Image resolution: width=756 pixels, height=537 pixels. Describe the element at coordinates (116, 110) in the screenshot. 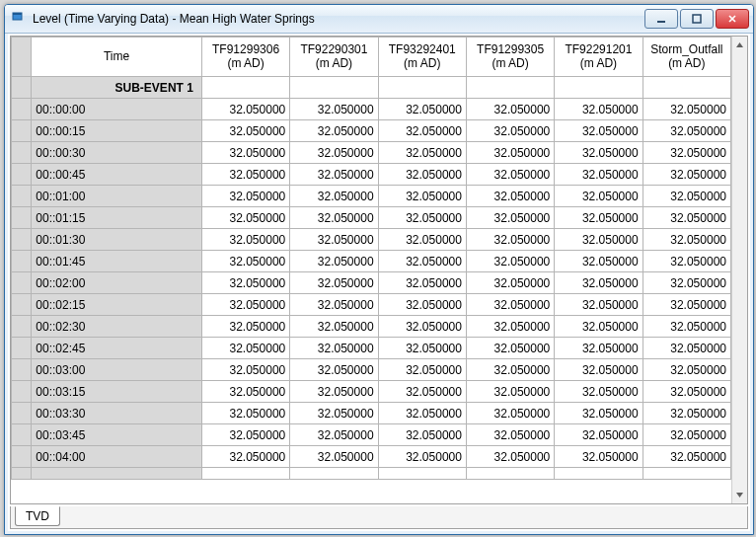

I see `time-cell: 00::00:00` at that location.